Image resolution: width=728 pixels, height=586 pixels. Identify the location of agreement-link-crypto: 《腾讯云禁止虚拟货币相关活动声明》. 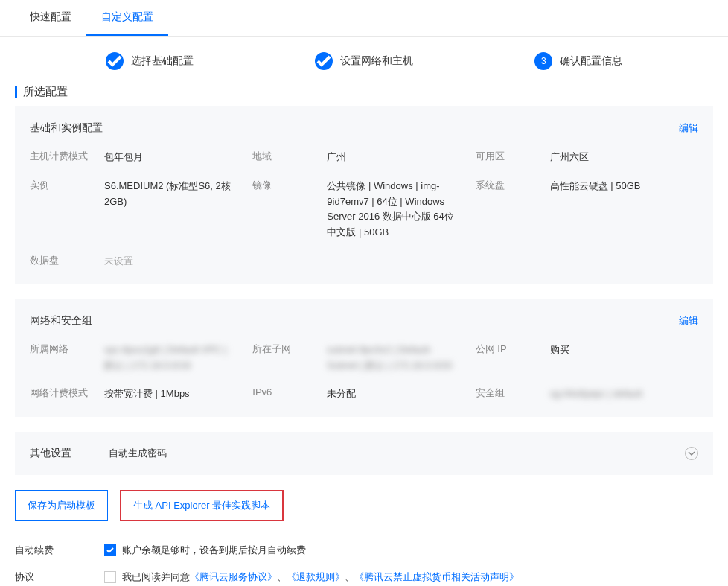
(436, 577).